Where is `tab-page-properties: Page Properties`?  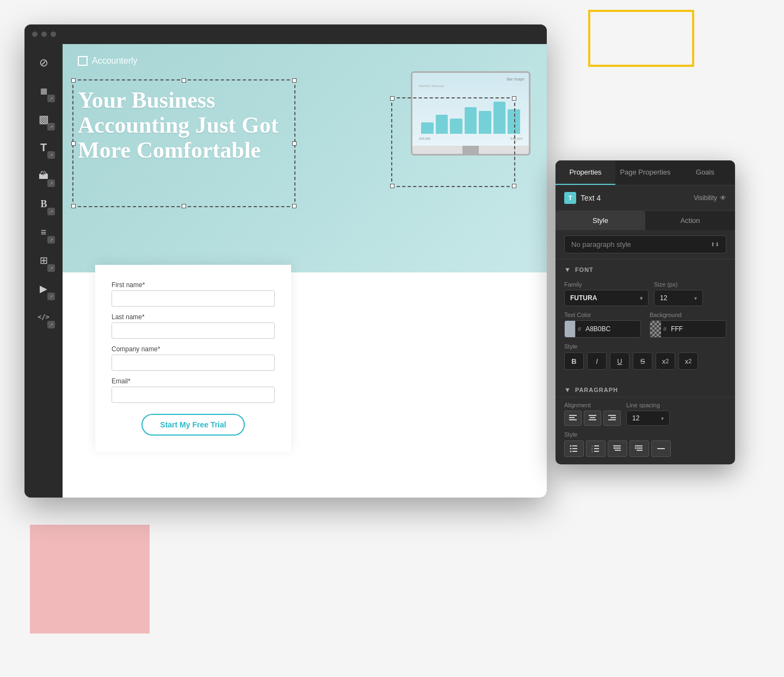 tab-page-properties: Page Properties is located at coordinates (645, 173).